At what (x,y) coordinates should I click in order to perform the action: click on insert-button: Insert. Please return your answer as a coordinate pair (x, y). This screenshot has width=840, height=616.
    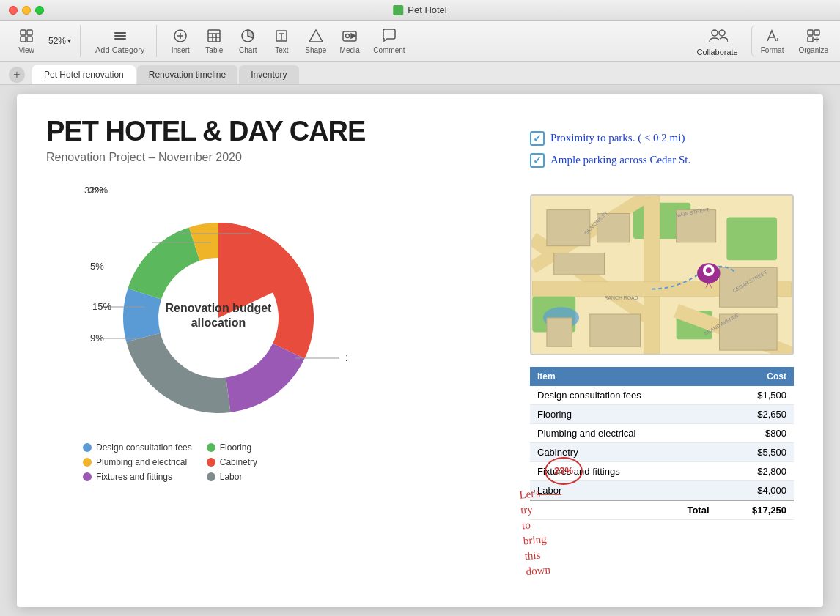
    Looking at the image, I should click on (180, 41).